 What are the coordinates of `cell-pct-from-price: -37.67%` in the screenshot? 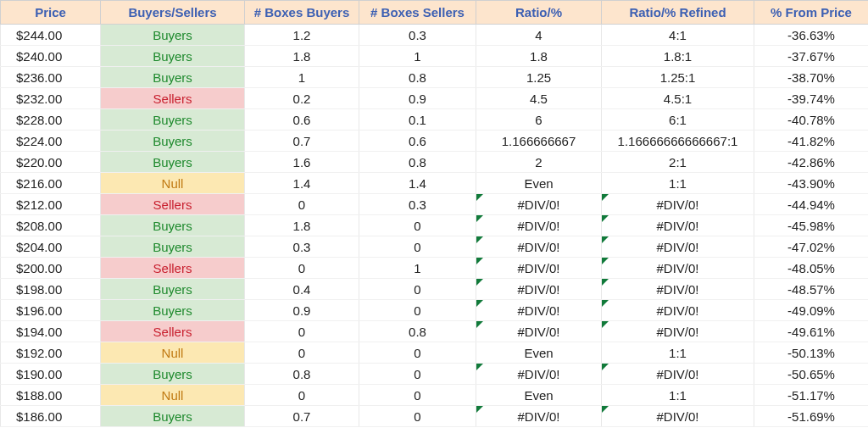 It's located at (812, 56).